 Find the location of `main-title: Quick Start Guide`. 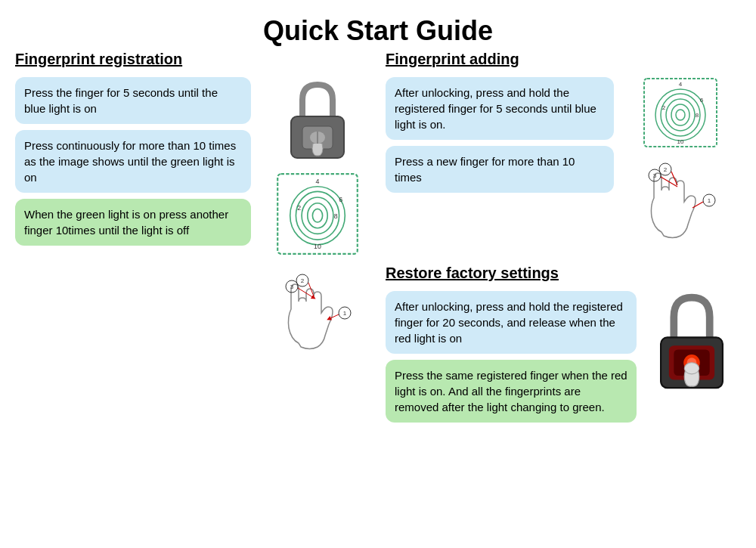

main-title: Quick Start Guide is located at coordinates (378, 29).